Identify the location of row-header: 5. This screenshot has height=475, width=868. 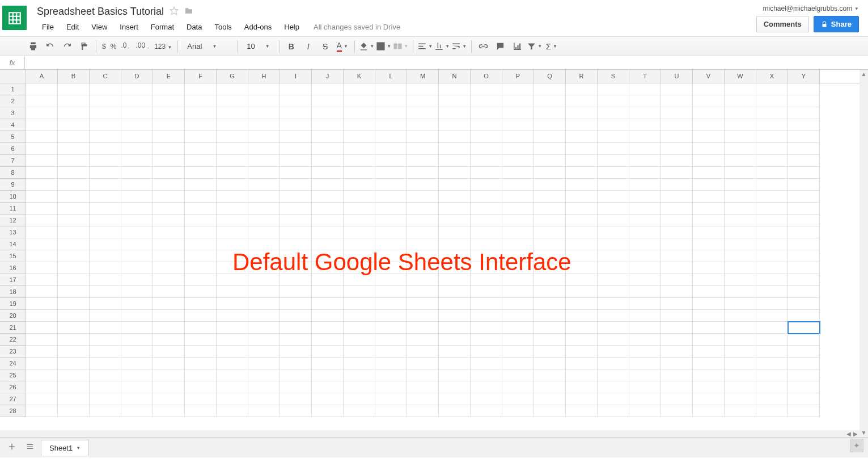
(13, 137).